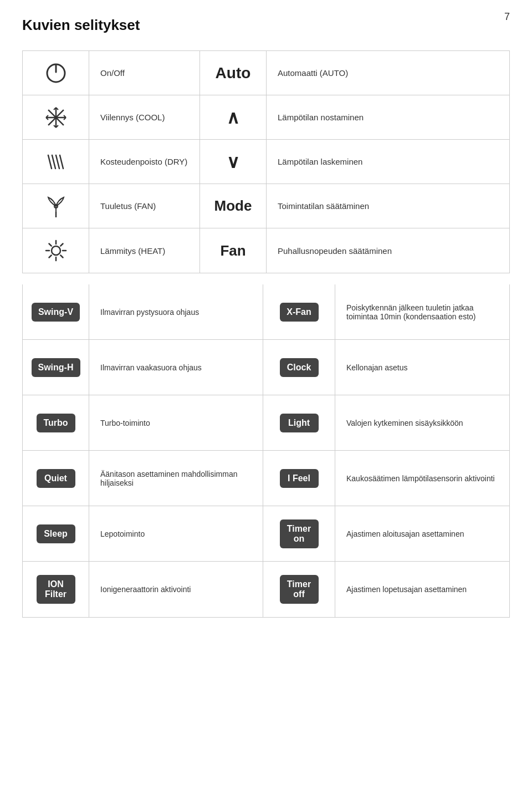  I want to click on ion-badge-cell: ION Filter, so click(56, 589).